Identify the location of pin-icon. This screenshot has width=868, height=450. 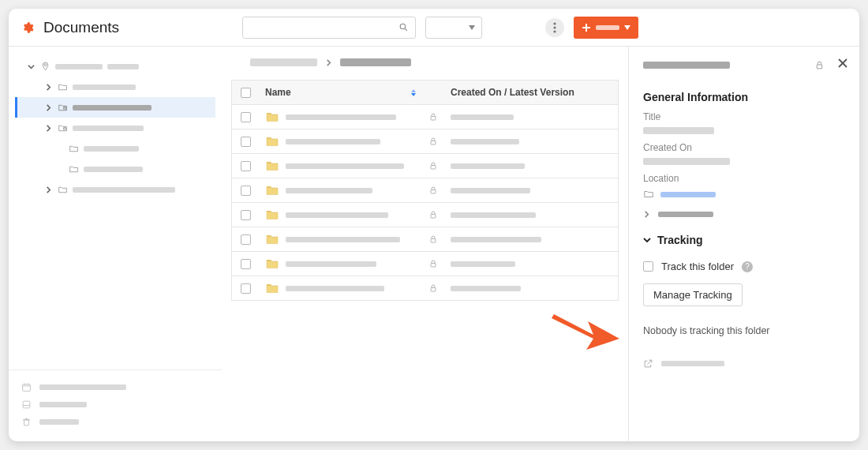
(45, 66).